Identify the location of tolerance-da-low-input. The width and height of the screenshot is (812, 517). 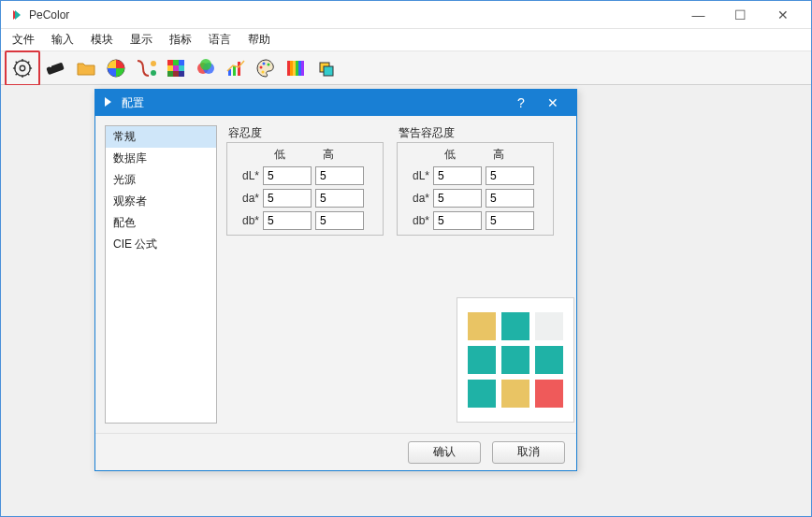
(287, 198).